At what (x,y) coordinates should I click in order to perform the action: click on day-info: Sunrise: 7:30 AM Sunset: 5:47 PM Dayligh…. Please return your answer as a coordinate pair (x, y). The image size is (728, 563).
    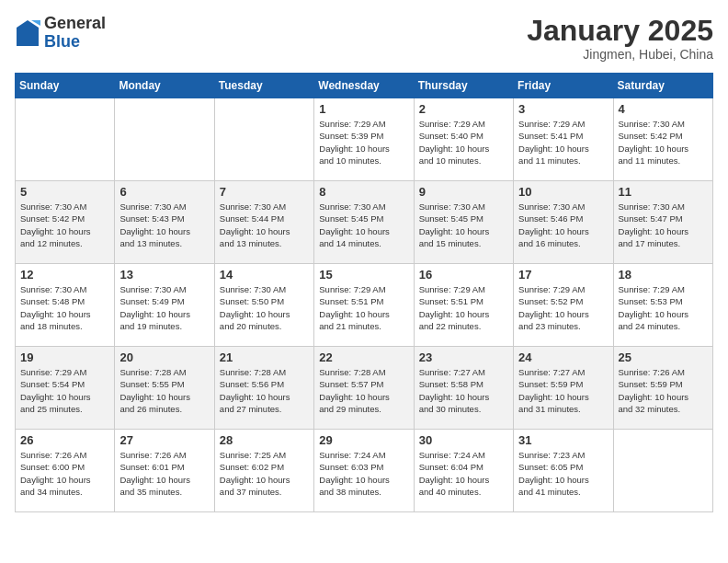
    Looking at the image, I should click on (664, 224).